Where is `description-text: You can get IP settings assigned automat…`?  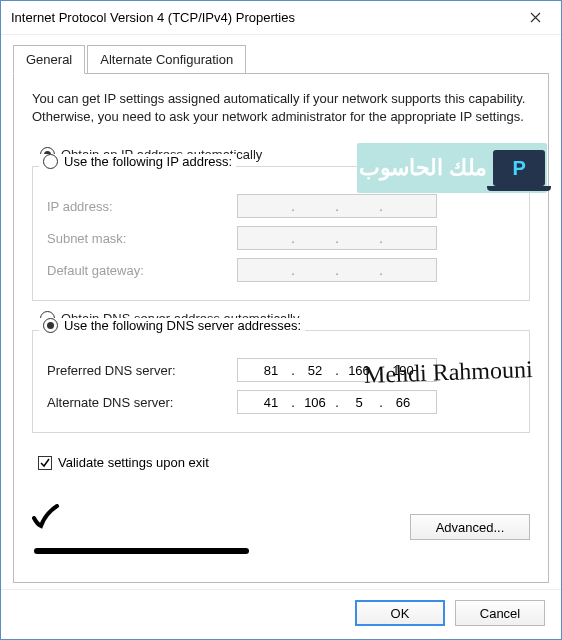
description-text: You can get IP settings assigned automat… is located at coordinates (281, 108).